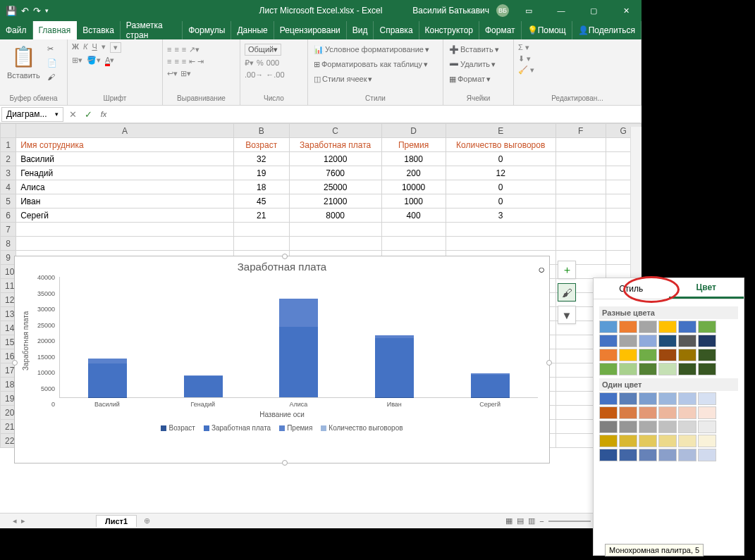 The image size is (755, 560). What do you see at coordinates (186, 73) in the screenshot?
I see `merge-icon: ⊞▾` at bounding box center [186, 73].